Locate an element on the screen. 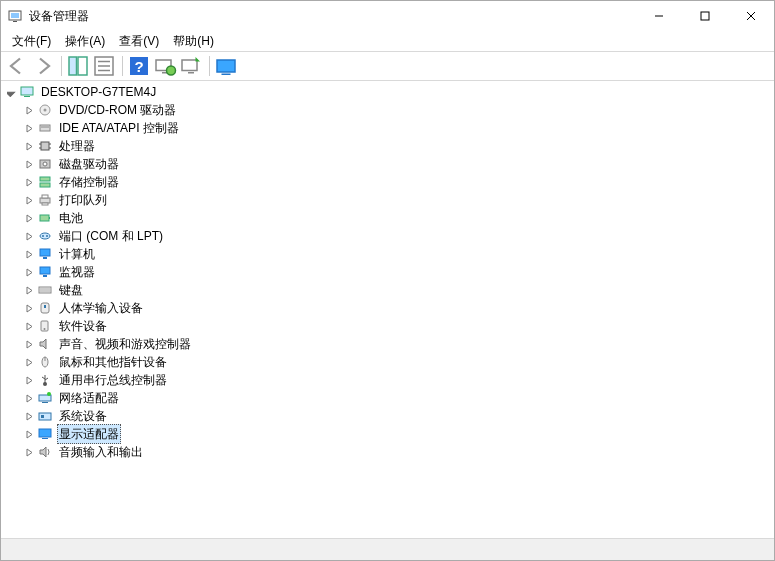 The width and height of the screenshot is (775, 561). tree-node: 磁盘驱动器 is located at coordinates (388, 164).